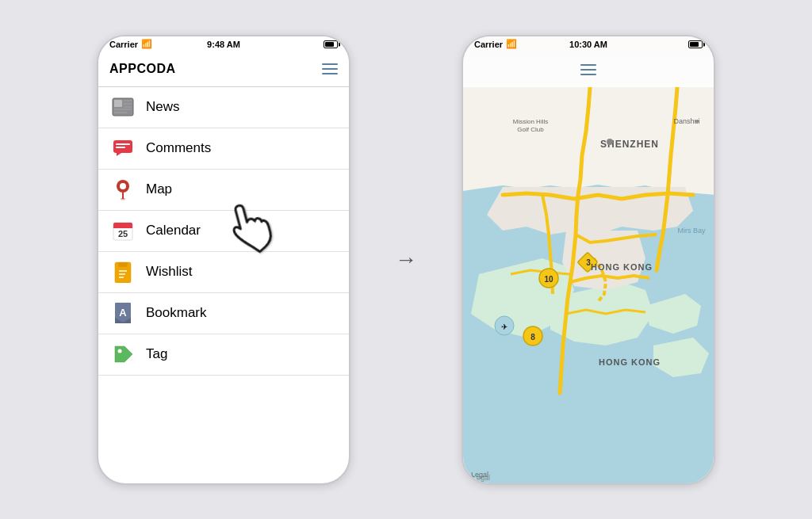 Image resolution: width=812 pixels, height=519 pixels. I want to click on news-icon, so click(123, 107).